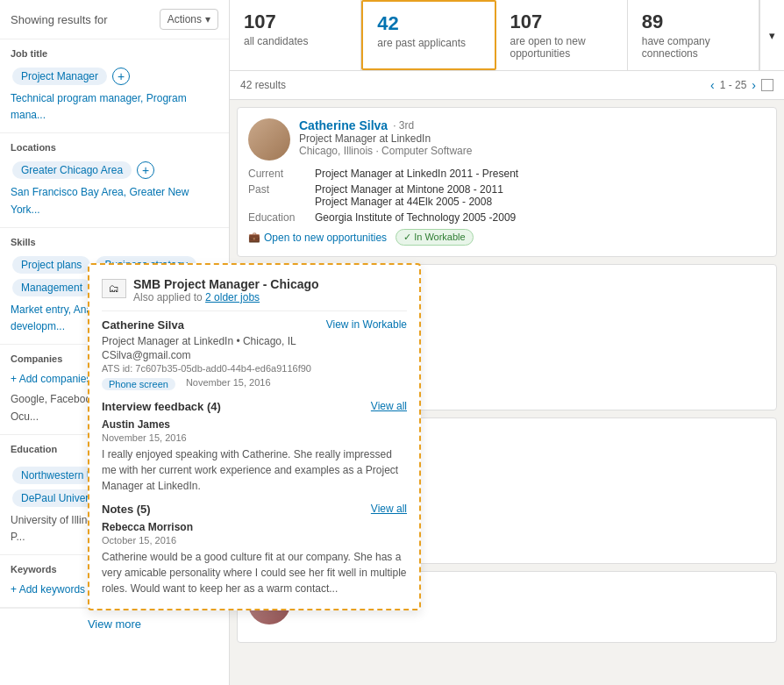 The height and width of the screenshot is (685, 784). Describe the element at coordinates (318, 438) in the screenshot. I see `popup-reviewer-date: November 15, 2016` at that location.